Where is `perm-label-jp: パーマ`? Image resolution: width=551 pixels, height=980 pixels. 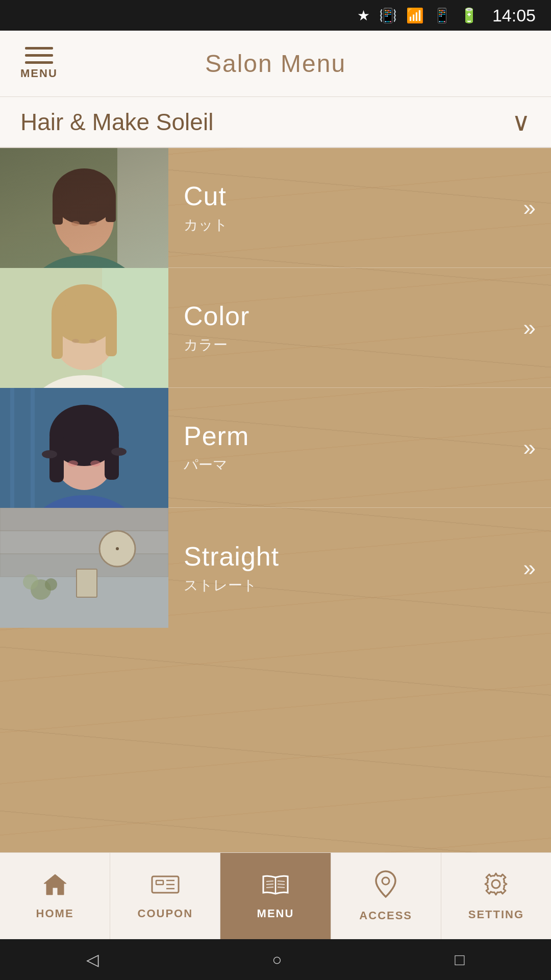
perm-label-jp: パーマ is located at coordinates (206, 464).